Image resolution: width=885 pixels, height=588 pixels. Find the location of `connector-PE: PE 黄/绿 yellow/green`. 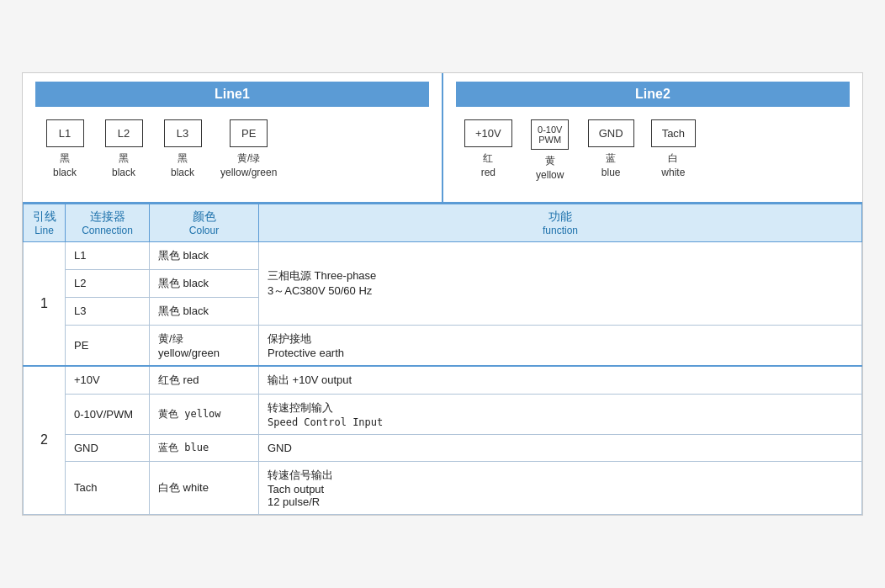

connector-PE: PE 黄/绿 yellow/green is located at coordinates (249, 150).